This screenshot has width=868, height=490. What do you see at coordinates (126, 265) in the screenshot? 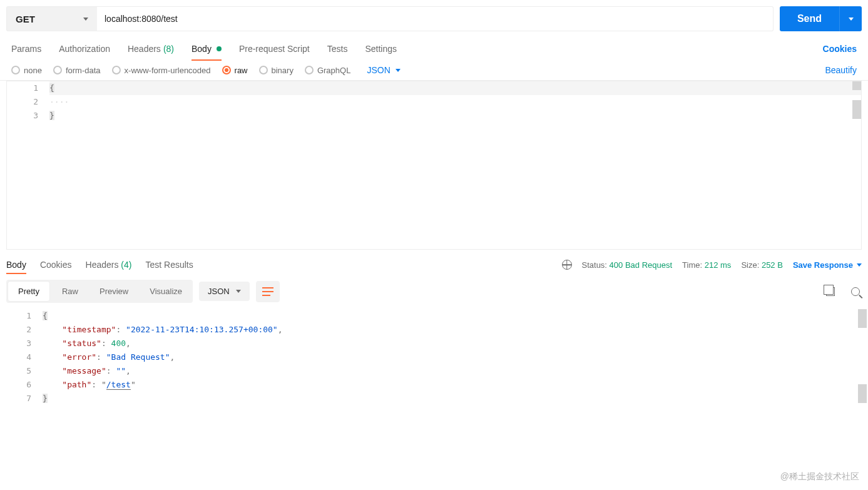
I see `response-headers-count-badge: (4)` at bounding box center [126, 265].